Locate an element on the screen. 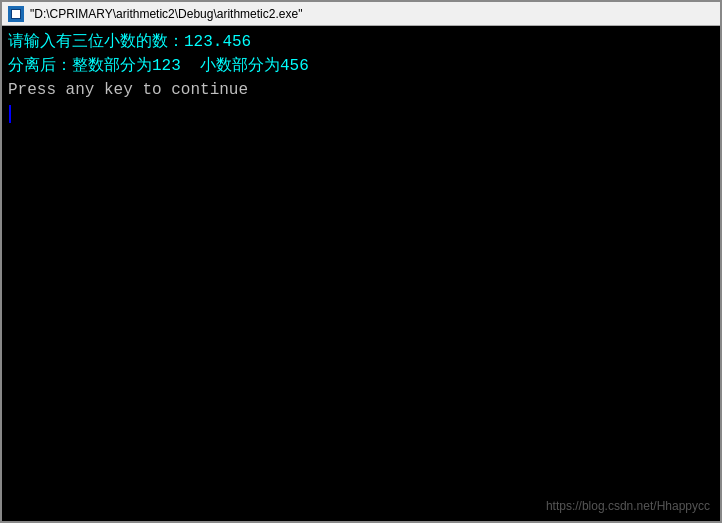  continue-text: Press any key to continue is located at coordinates (128, 90).